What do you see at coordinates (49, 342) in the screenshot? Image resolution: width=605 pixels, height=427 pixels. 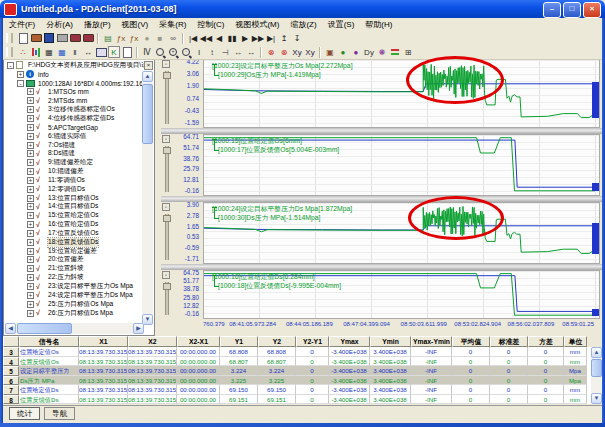 I see `column-header-0: 信号名` at bounding box center [49, 342].